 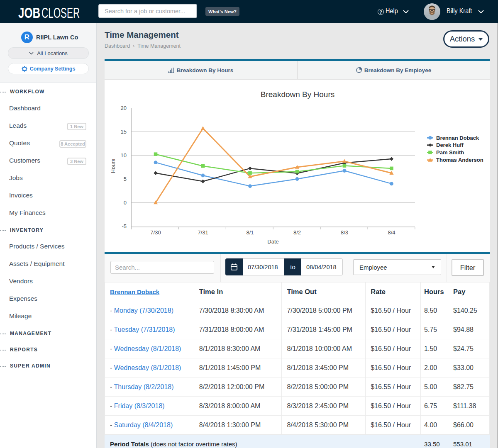 What do you see at coordinates (125, 179) in the screenshot?
I see `svg-text: 5` at bounding box center [125, 179].